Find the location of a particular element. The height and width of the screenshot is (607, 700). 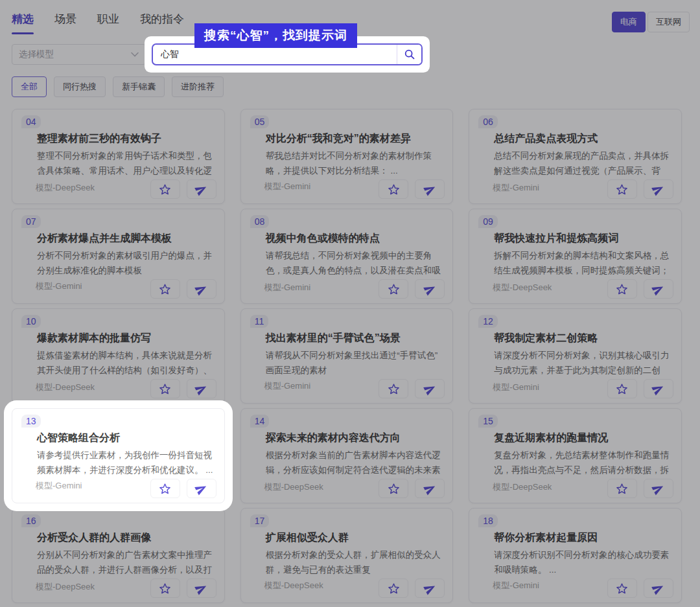

prompt-card: 05 对比分析“我和竞对”的素材差异 帮我总结并对比不同分析对象的素材制作策略，… is located at coordinates (347, 157).